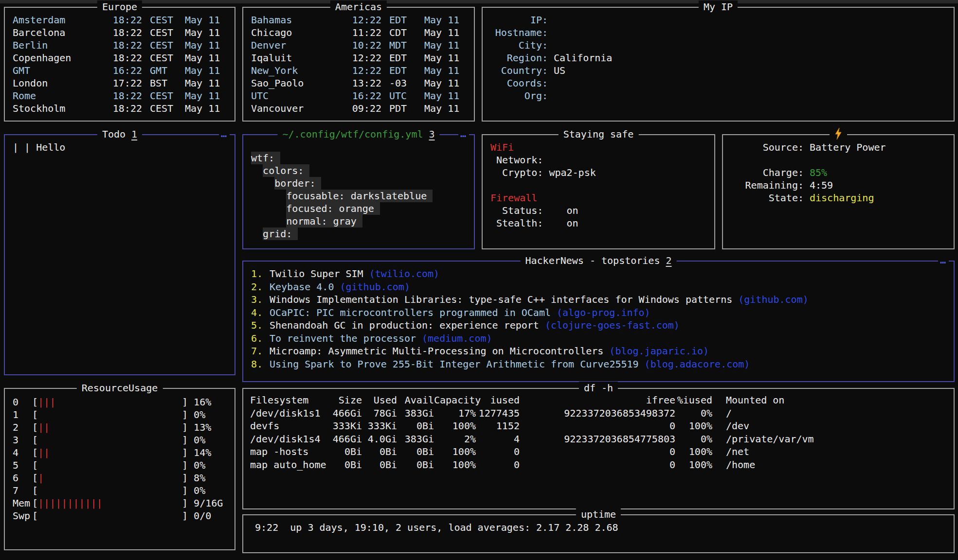 The width and height of the screenshot is (958, 560). I want to click on hackernews-story-row: 4. OCaPIC: PIC microcontrollers programm…, so click(598, 313).